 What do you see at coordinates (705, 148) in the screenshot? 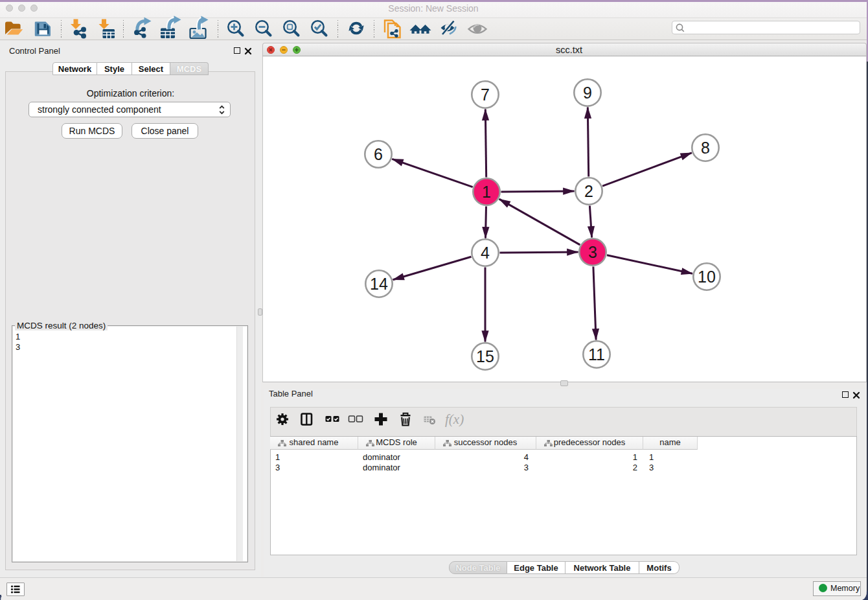
I see `svg-text: 8` at bounding box center [705, 148].